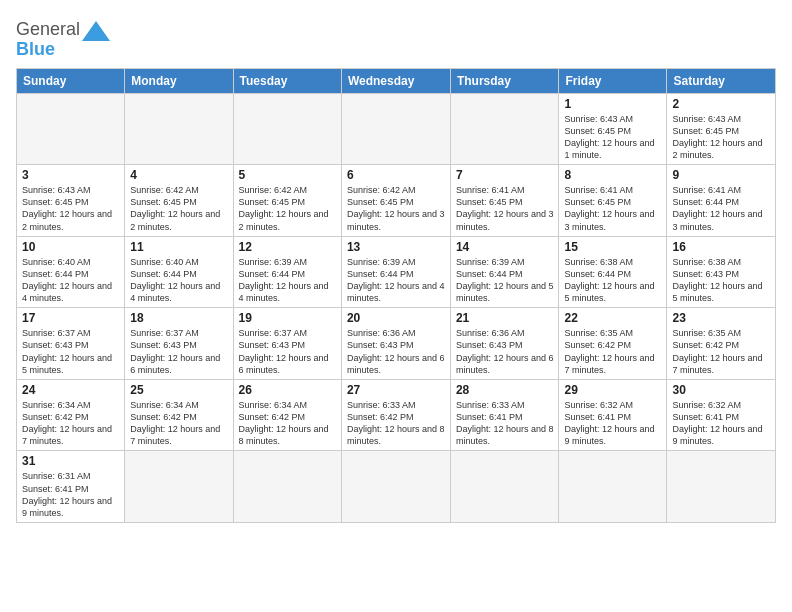  Describe the element at coordinates (722, 344) in the screenshot. I see `calendar-cell: 23Sunrise: 6:35 AM Sunset: 6:42 PM Dayli…` at that location.